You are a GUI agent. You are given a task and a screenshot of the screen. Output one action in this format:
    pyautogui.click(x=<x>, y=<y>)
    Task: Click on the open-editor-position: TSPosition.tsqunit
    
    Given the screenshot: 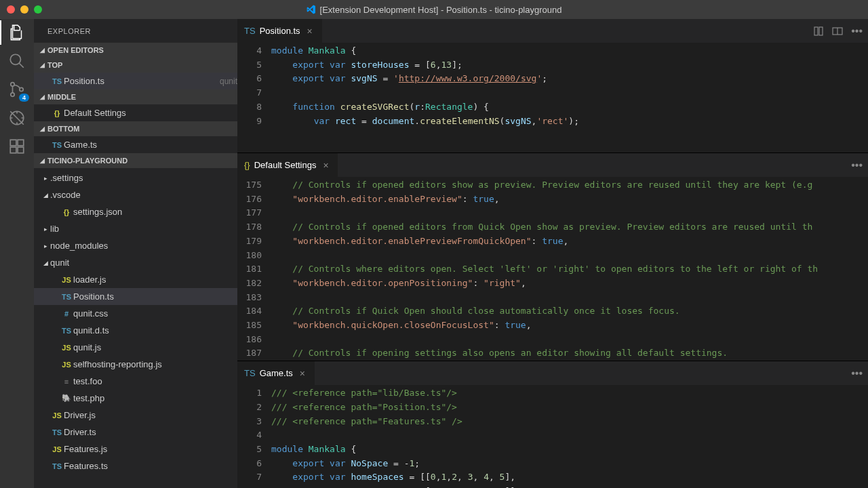 What is the action you would take?
    pyautogui.click(x=136, y=81)
    